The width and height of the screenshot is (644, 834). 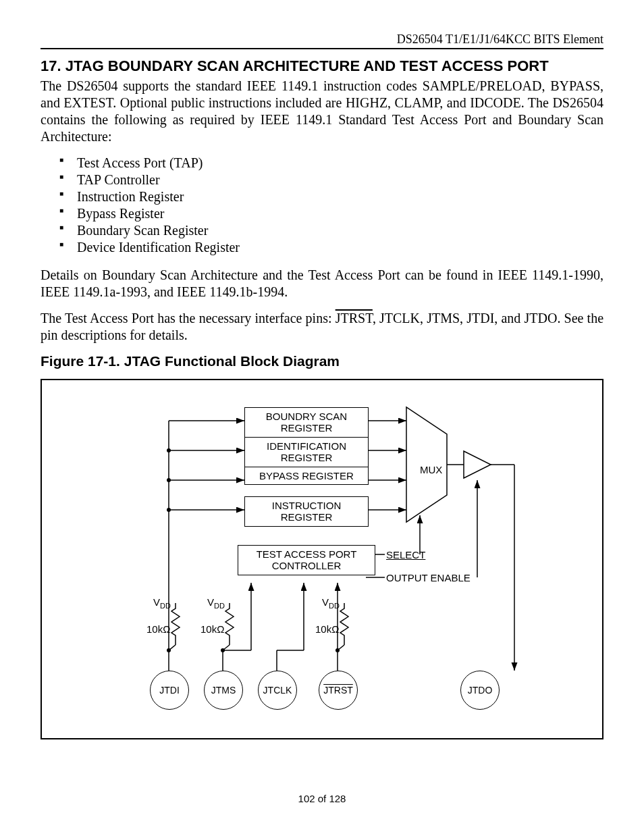 What do you see at coordinates (322, 66) in the screenshot?
I see `section-heading: 17. JTAG BOUNDARY SCAN ARCHITECTURE AND …` at bounding box center [322, 66].